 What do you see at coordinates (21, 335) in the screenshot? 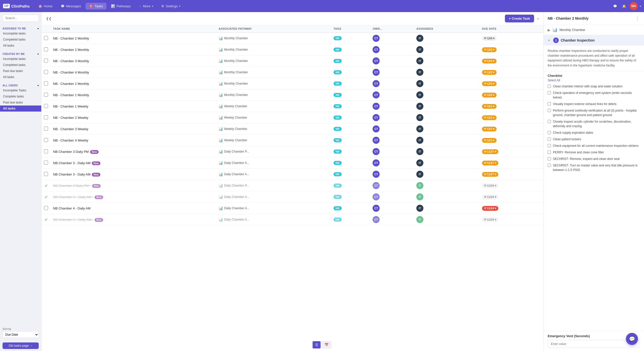
I see `sort-select: Due Date Name Assignee` at bounding box center [21, 335].